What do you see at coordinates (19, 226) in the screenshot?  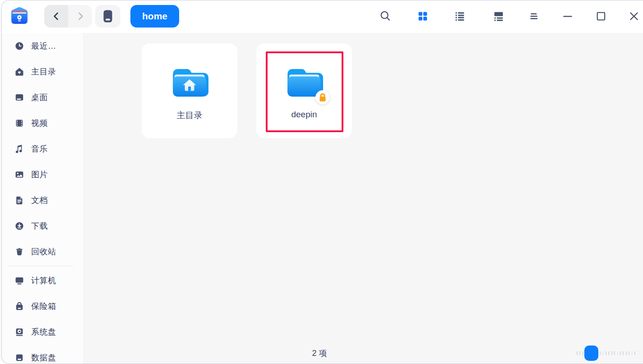 I see `download-icon` at bounding box center [19, 226].